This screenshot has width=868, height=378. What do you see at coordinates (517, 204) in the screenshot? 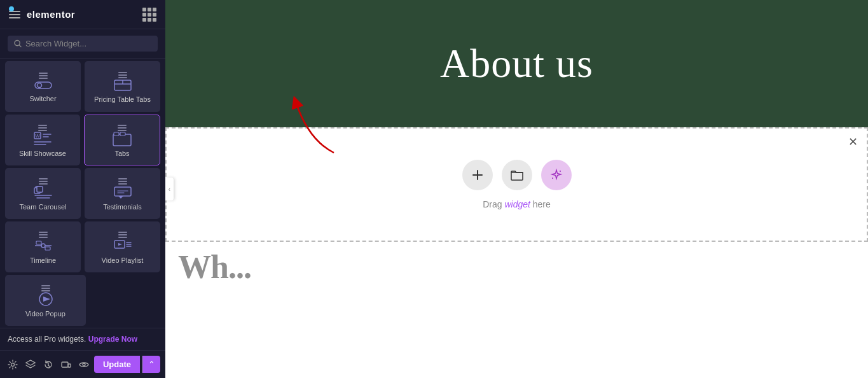
I see `drop-text-widget: widget` at bounding box center [517, 204].